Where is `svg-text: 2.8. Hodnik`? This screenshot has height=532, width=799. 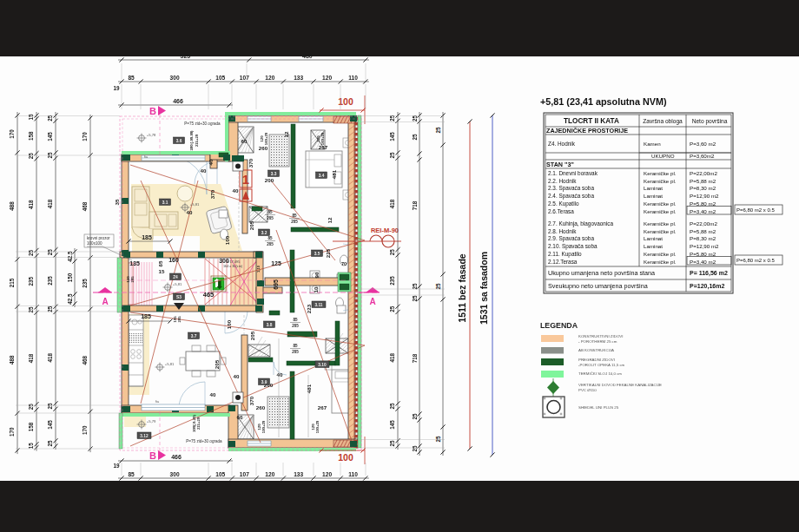
svg-text: 2.8. Hodnik is located at coordinates (563, 231).